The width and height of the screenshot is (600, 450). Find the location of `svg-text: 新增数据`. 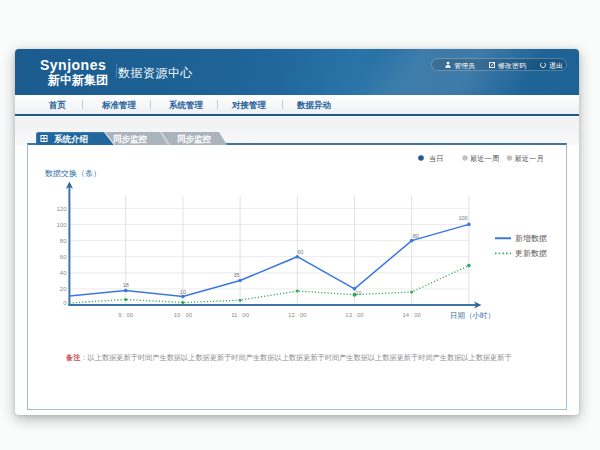

svg-text: 新增数据 is located at coordinates (531, 238).